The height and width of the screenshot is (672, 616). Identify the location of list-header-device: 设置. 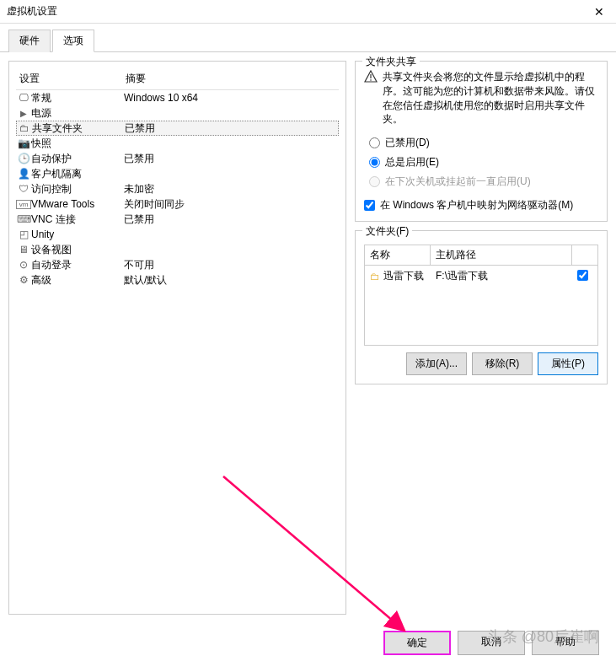
(71, 79).